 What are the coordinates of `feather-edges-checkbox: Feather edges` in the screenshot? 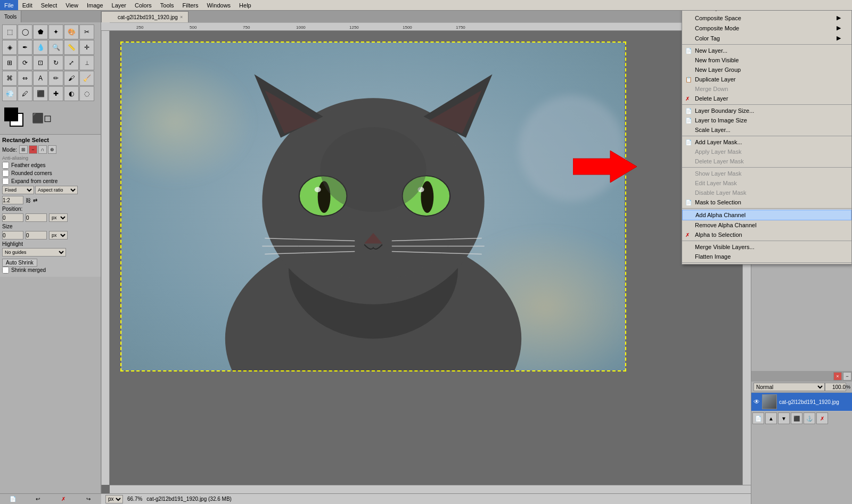 It's located at (50, 165).